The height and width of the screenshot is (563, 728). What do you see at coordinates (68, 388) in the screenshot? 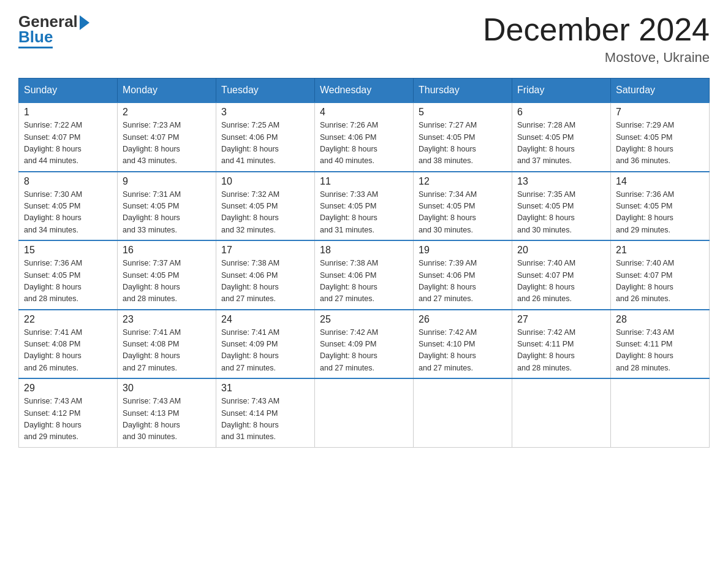
I see `day-number: 29` at bounding box center [68, 388].